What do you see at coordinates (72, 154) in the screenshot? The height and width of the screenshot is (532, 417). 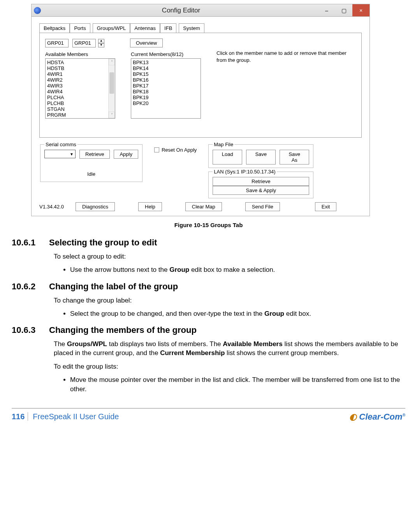 I see `chevron-down-icon: ▼` at bounding box center [72, 154].